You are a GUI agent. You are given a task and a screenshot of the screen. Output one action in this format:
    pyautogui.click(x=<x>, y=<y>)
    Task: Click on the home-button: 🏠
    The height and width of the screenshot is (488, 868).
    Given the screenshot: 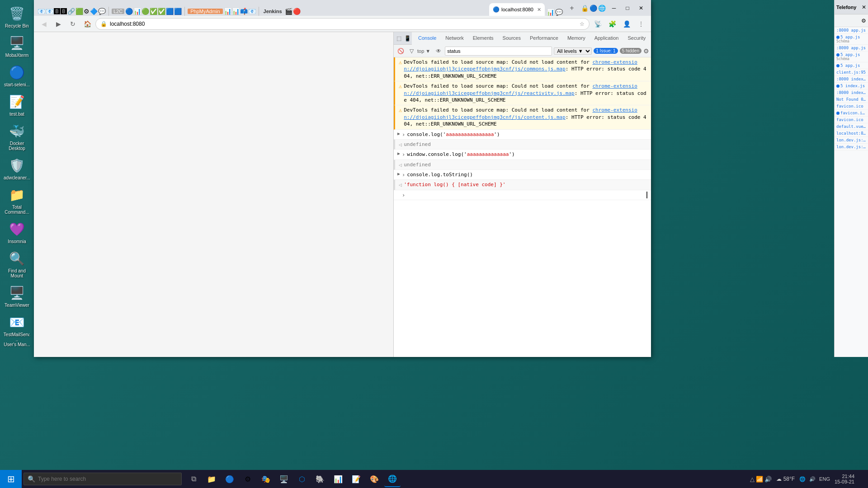 What is the action you would take?
    pyautogui.click(x=87, y=24)
    